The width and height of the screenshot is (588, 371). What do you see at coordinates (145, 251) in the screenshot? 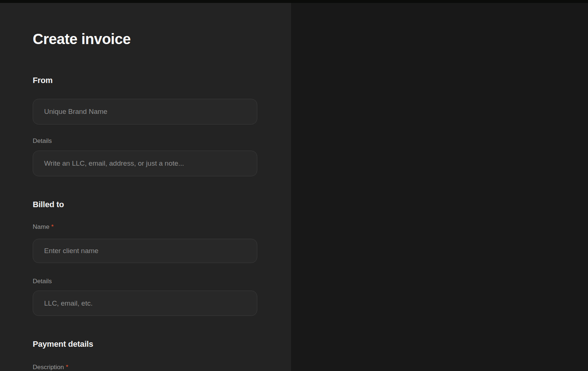
I see `client-name-input` at bounding box center [145, 251].